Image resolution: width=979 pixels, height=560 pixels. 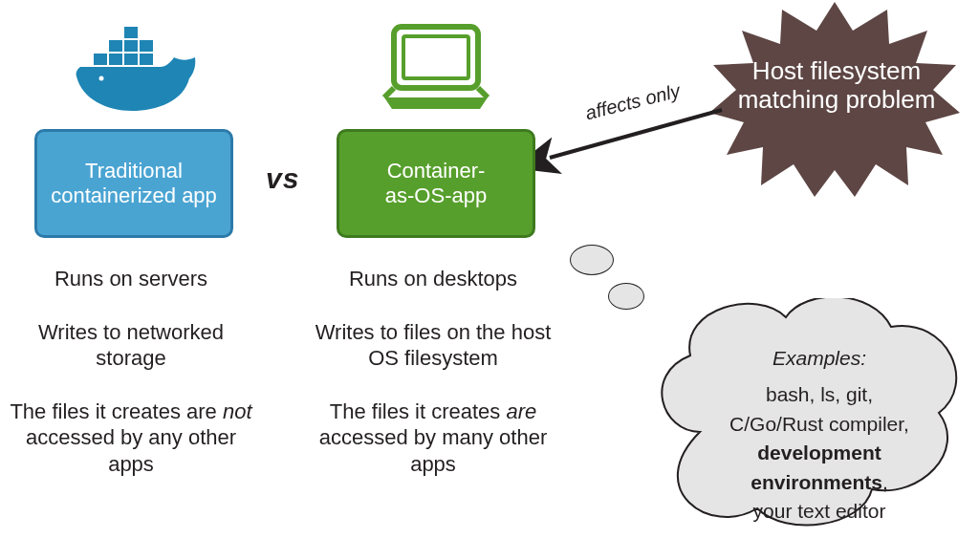 I want to click on vs-label: vs, so click(x=283, y=179).